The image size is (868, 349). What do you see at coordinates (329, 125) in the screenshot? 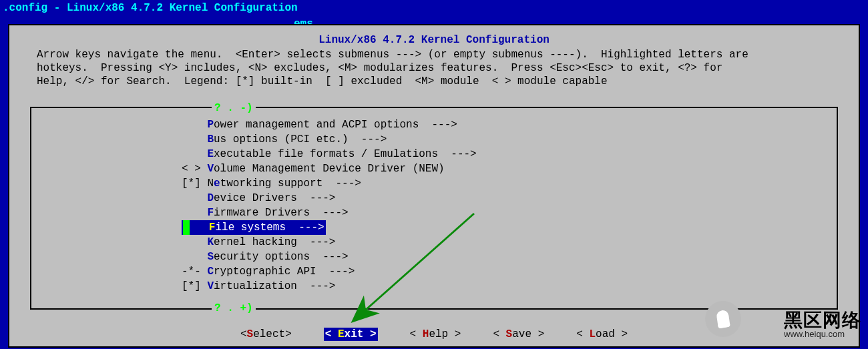
I see `menu-item: Power management and ACPI options --->` at bounding box center [329, 125].